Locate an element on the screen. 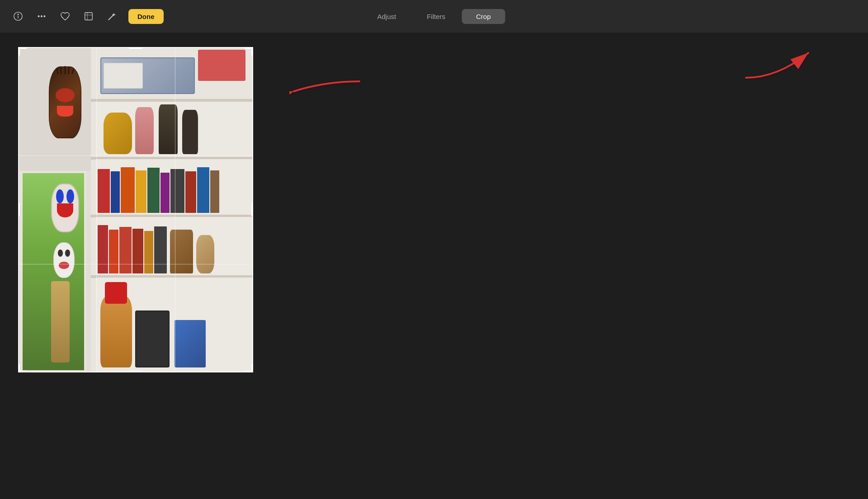 The image size is (868, 499). shelf-divider-v is located at coordinates (93, 210).